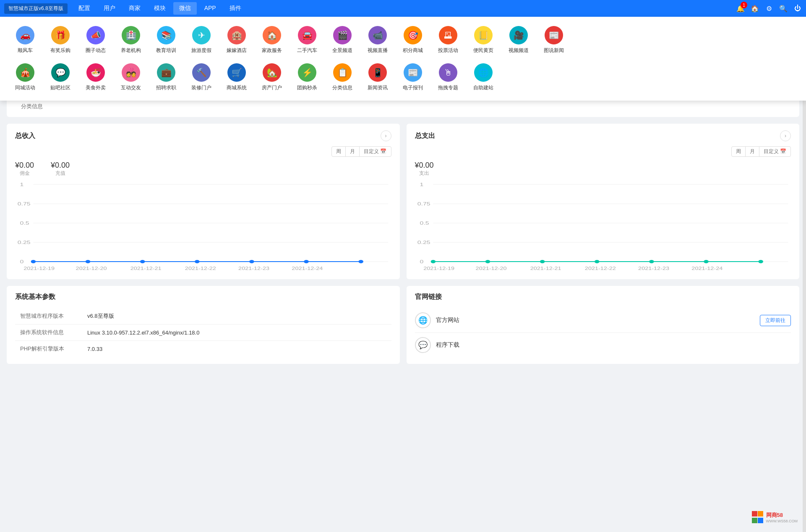 The height and width of the screenshot is (532, 806). I want to click on revenue-yongjin: ¥0.00 佣金, so click(24, 169).